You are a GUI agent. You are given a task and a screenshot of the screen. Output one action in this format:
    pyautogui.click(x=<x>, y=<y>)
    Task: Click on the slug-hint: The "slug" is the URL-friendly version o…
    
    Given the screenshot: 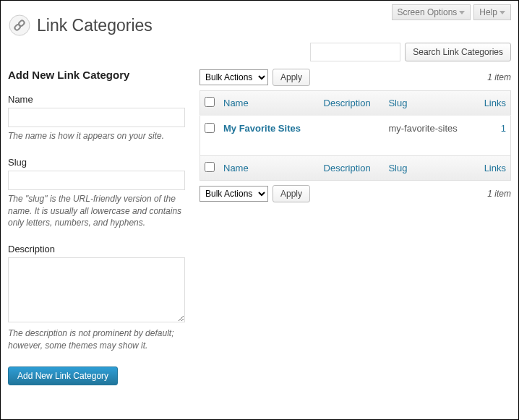 What is the action you would take?
    pyautogui.click(x=97, y=211)
    